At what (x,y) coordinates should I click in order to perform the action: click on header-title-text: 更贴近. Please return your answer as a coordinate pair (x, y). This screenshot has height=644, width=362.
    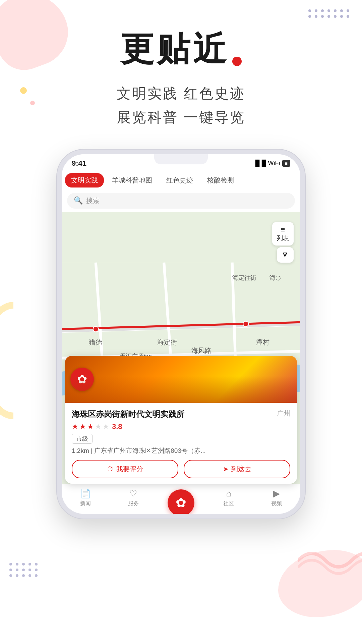
    Looking at the image, I should click on (175, 50).